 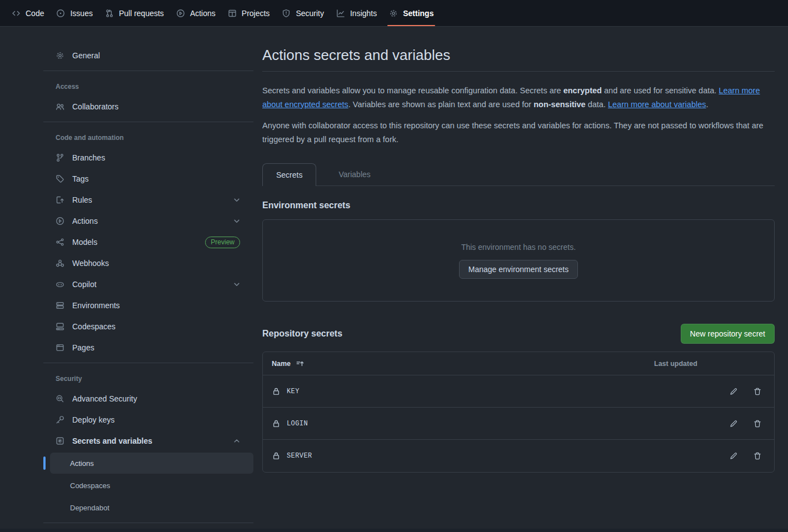 What do you see at coordinates (134, 13) in the screenshot?
I see `nav-tab-pull-requests: Pull requests` at bounding box center [134, 13].